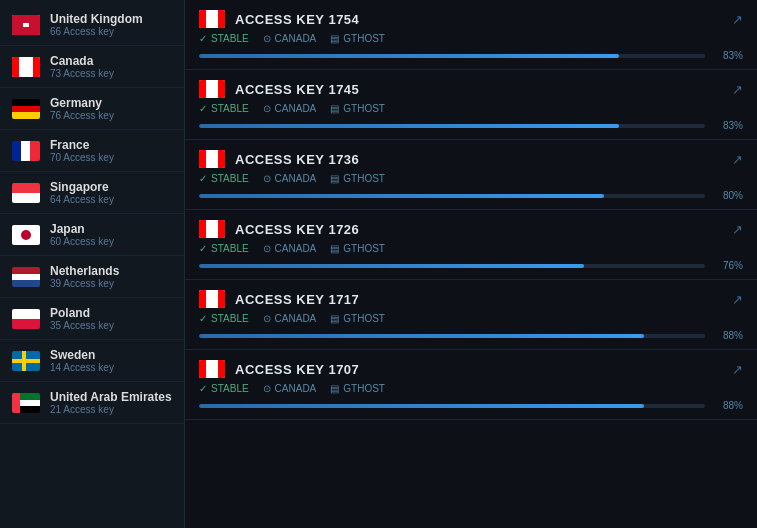  What do you see at coordinates (111, 355) in the screenshot?
I see `country-name: Sweden` at bounding box center [111, 355].